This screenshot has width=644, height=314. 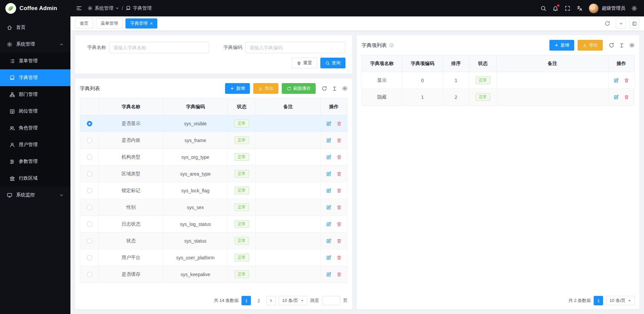 What do you see at coordinates (498, 89) in the screenshot?
I see `dict-item-table-body: 显示 0 1 正常` at bounding box center [498, 89].